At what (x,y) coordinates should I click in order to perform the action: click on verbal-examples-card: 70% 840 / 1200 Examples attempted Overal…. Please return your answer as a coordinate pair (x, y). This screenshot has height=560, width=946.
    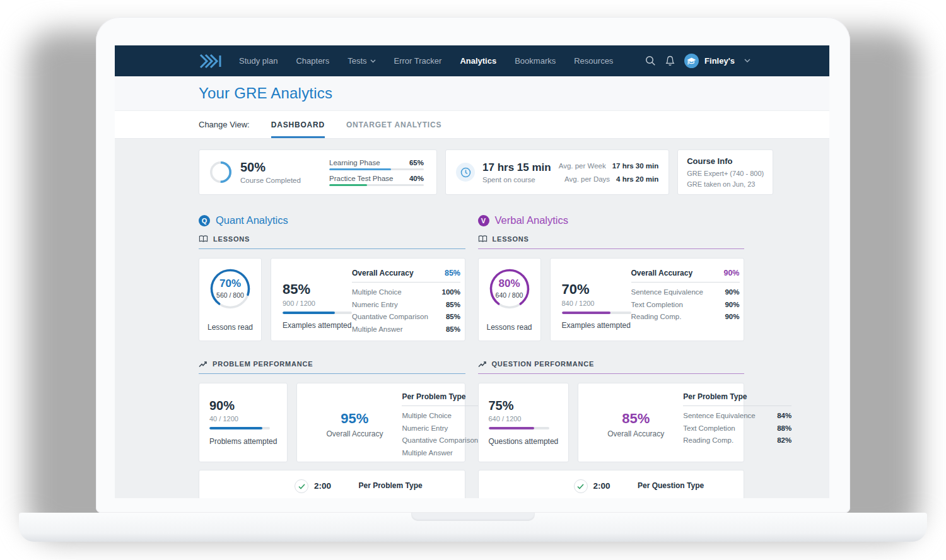
    Looking at the image, I should click on (647, 300).